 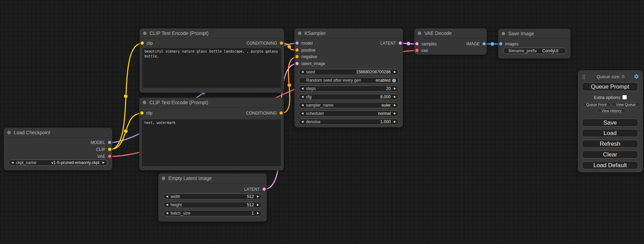 I want to click on clip-output-slot, so click(x=109, y=150).